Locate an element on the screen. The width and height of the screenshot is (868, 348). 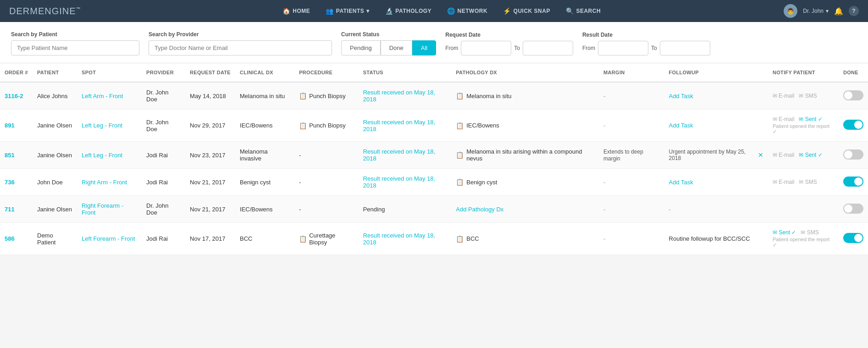
nav-item-network: 🌐NETWORK is located at coordinates (467, 11).